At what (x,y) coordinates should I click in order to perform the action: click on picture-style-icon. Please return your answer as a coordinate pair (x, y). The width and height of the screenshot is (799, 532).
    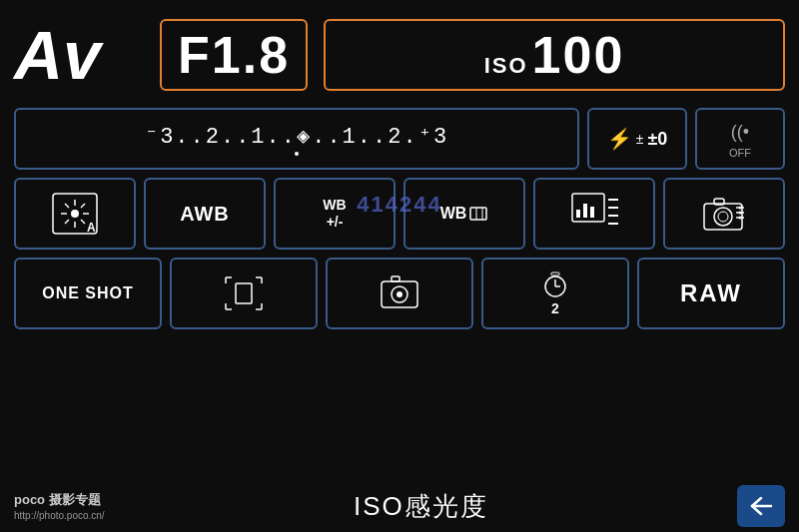
    Looking at the image, I should click on (594, 214).